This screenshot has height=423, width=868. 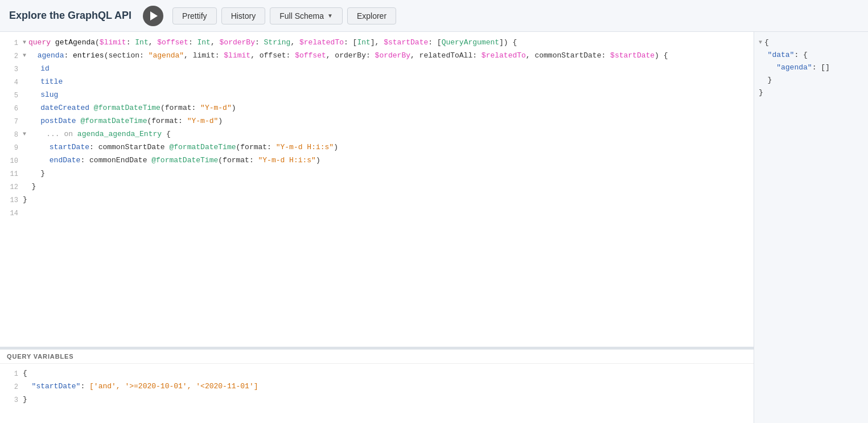 What do you see at coordinates (377, 56) in the screenshot?
I see `code-line: 2▼ agenda: entries(section: "agenda", li…` at bounding box center [377, 56].